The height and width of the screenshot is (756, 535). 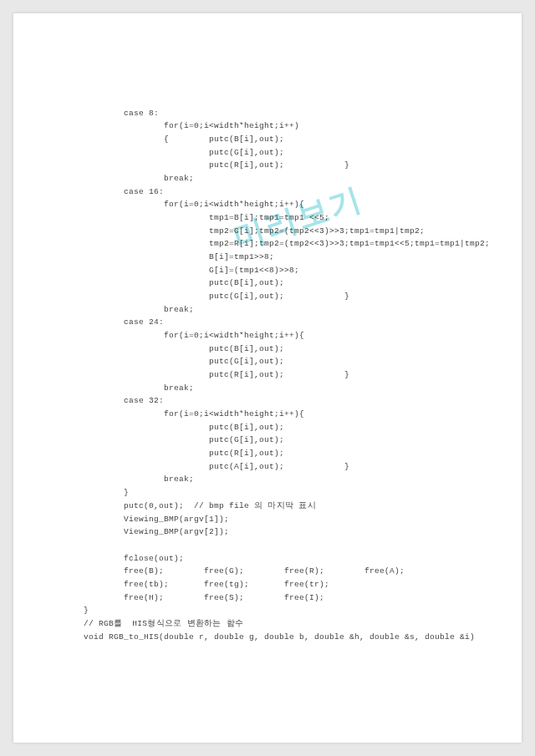 I want to click on code-line: case 8:, so click(x=121, y=114).